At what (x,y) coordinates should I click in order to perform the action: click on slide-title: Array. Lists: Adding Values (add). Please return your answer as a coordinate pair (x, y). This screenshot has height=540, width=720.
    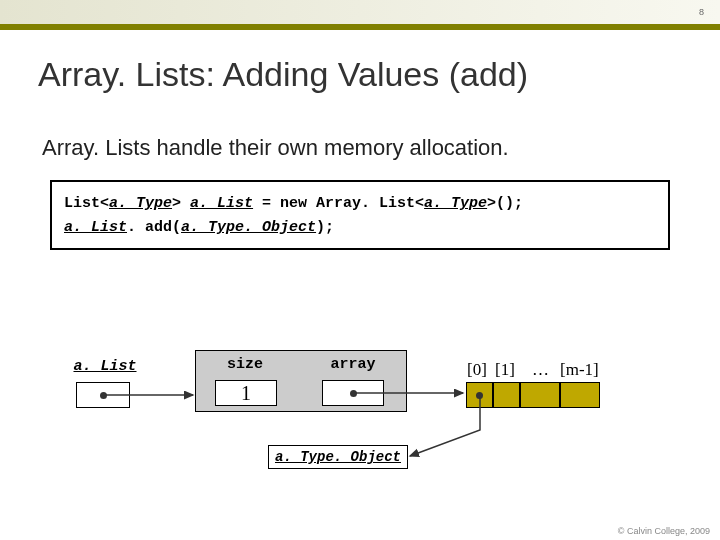
    Looking at the image, I should click on (283, 74).